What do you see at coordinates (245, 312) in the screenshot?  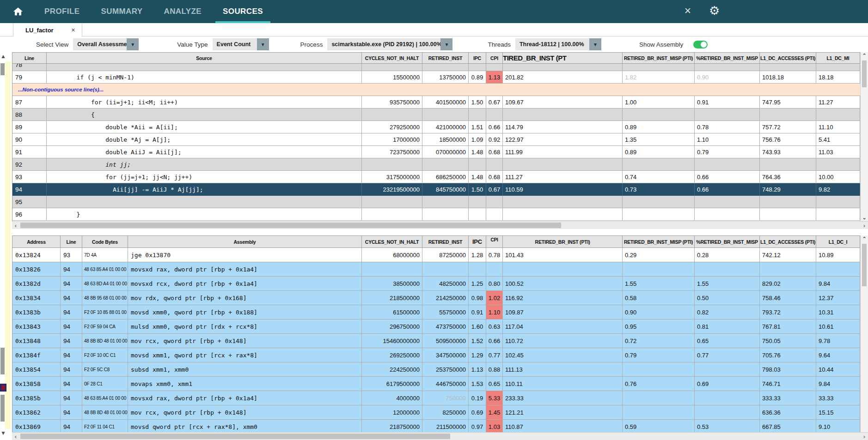 I see `assembly-code-cell: movsd xmm0, qword ptr [rbp + 0x188]` at bounding box center [245, 312].